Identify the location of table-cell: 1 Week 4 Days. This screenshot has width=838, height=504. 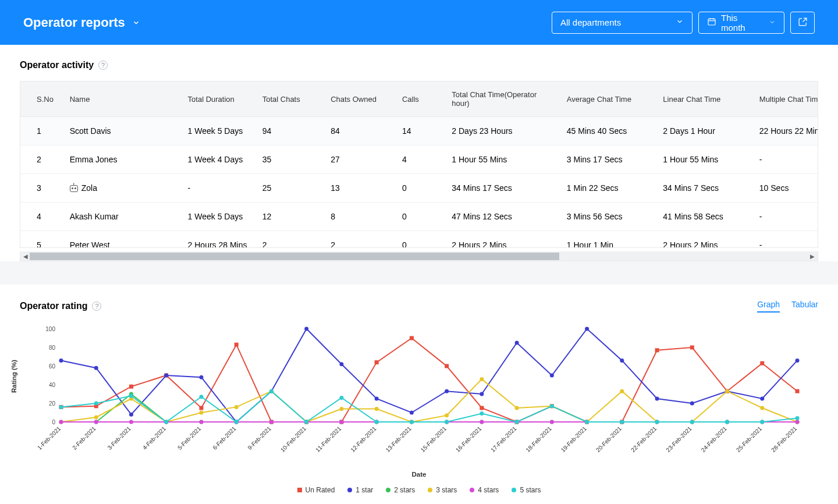
(219, 159).